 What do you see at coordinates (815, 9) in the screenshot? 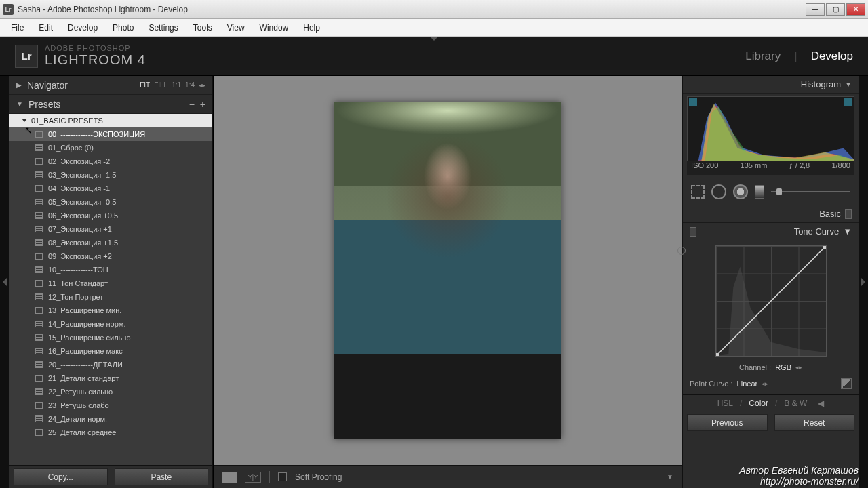
I see `minimize-button: —` at bounding box center [815, 9].